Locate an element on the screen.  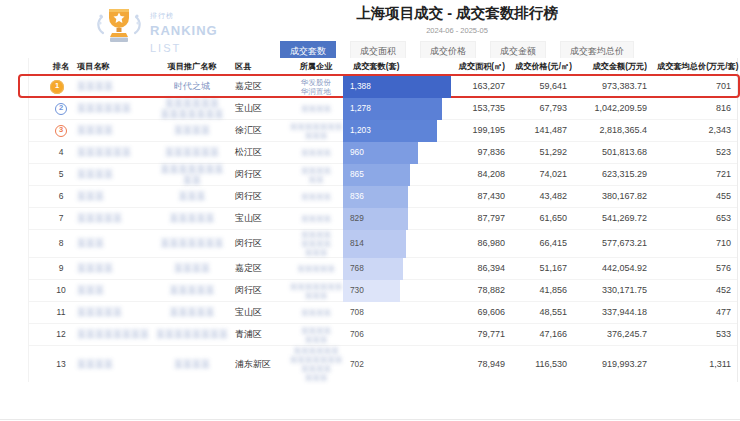
area-value: 69,606 is located at coordinates (484, 312).